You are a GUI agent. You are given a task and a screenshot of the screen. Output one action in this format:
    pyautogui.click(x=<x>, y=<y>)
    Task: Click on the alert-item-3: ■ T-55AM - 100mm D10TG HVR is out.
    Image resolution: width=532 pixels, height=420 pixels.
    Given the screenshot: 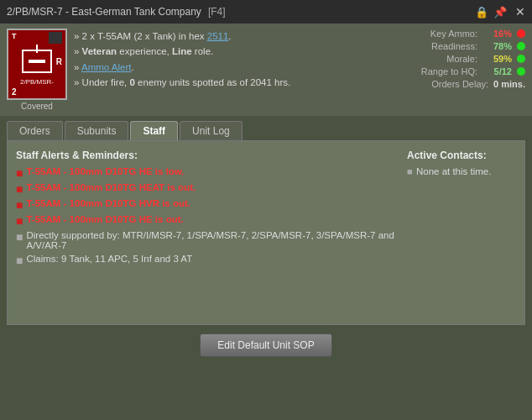 What is the action you would take?
    pyautogui.click(x=207, y=205)
    